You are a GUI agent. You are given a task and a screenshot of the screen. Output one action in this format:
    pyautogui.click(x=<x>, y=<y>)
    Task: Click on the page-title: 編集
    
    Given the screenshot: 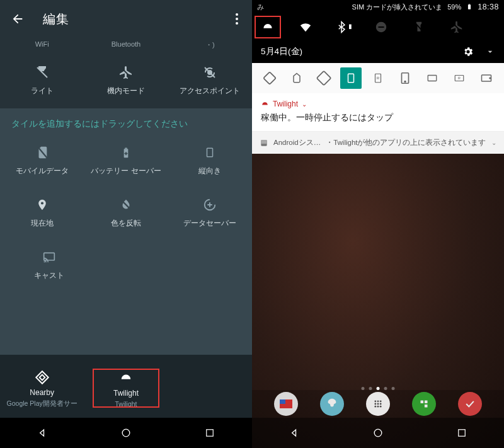 What is the action you would take?
    pyautogui.click(x=56, y=19)
    